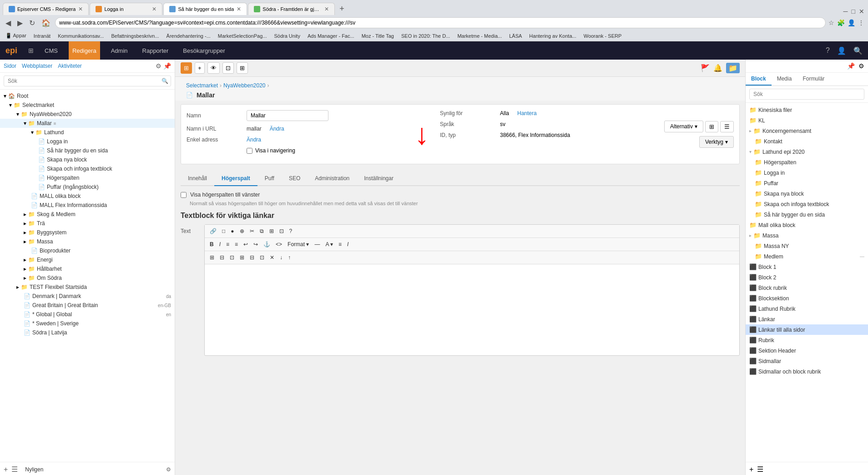  What do you see at coordinates (156, 51) in the screenshot?
I see `nav-rapporter: Rapporter` at bounding box center [156, 51].